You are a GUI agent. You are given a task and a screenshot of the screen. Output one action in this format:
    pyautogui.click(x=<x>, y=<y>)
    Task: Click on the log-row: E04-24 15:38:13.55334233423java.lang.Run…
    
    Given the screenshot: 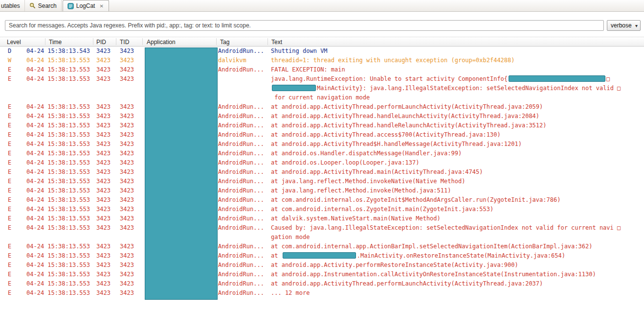 What is the action you would take?
    pyautogui.click(x=322, y=79)
    